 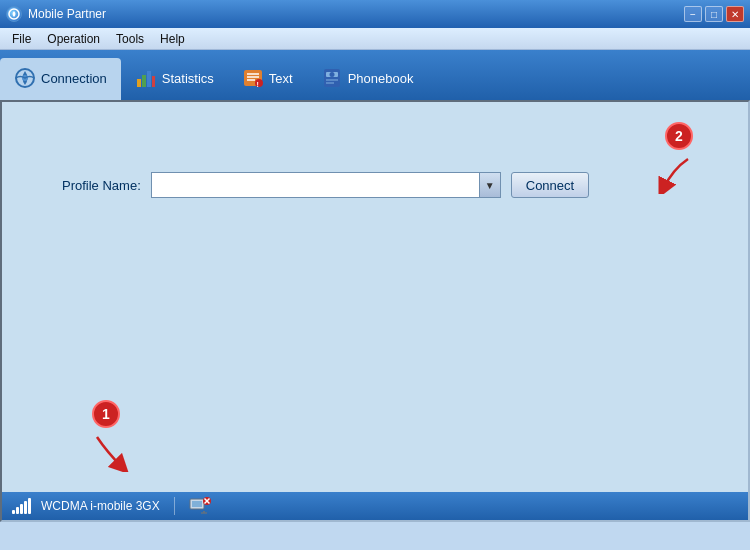 What do you see at coordinates (130, 39) in the screenshot?
I see `menu-tools: Tools` at bounding box center [130, 39].